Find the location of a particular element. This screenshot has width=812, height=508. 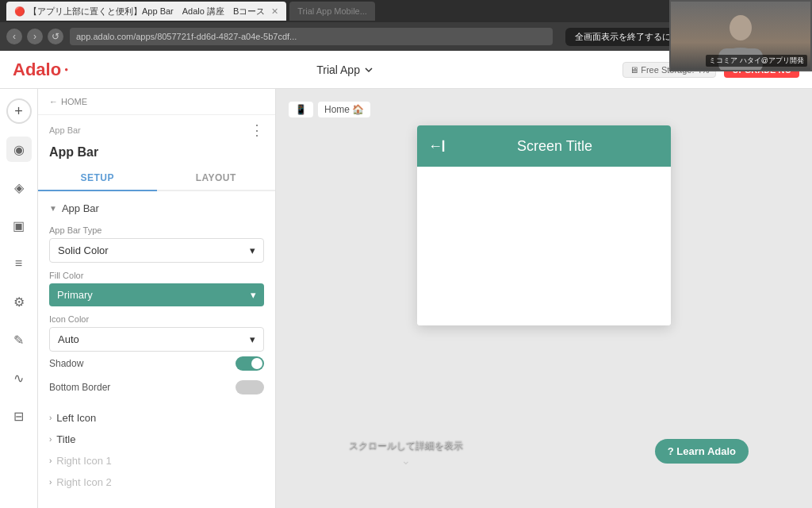

refresh-button: ↺ is located at coordinates (56, 37).